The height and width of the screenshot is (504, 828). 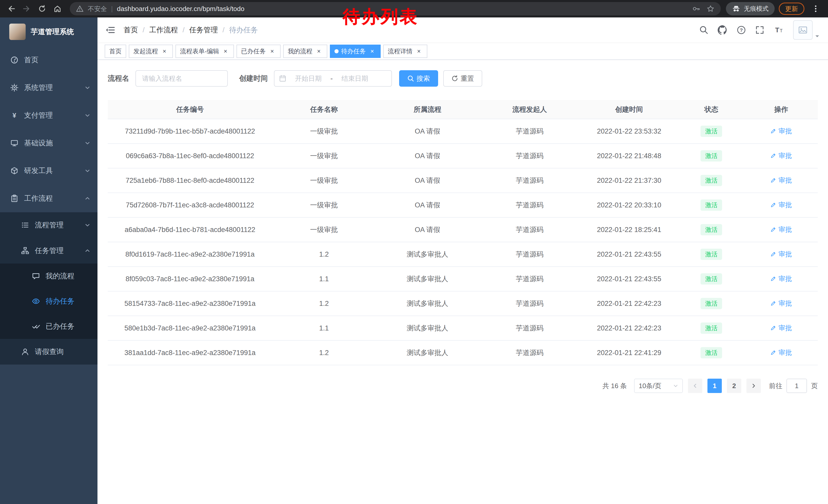 I want to click on process-name-label: 流程名, so click(x=119, y=79).